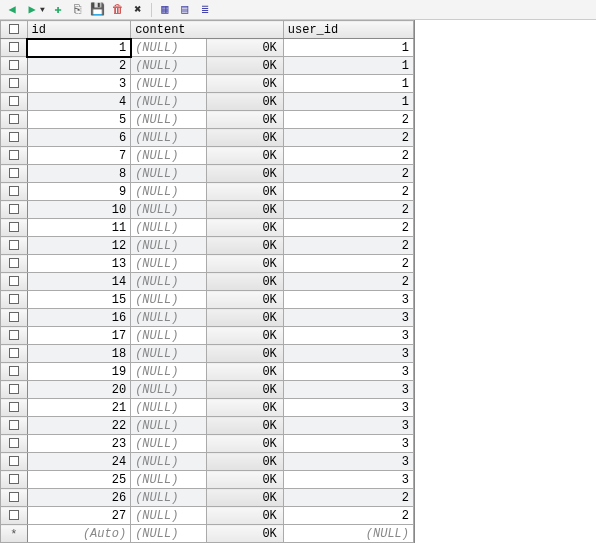 The image size is (596, 545). Describe the element at coordinates (79, 354) in the screenshot. I see `cell-id: 18` at that location.